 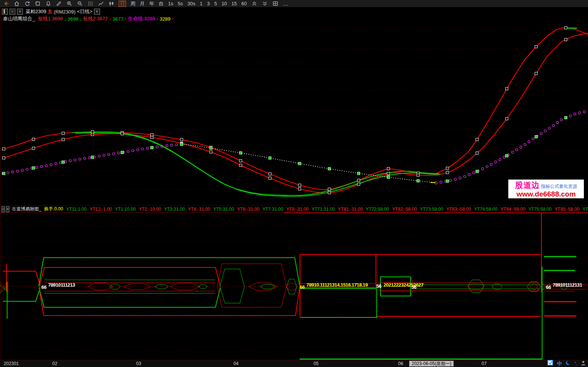 I want to click on zoom-out-icon, so click(x=80, y=4).